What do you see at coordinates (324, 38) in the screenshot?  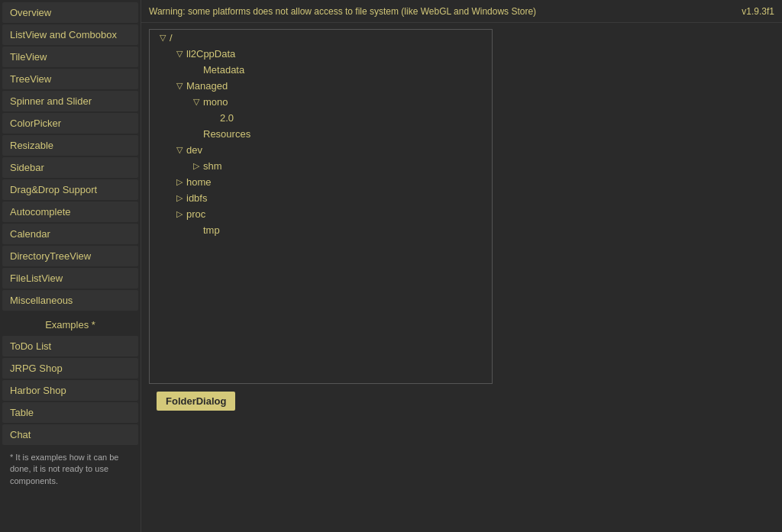 I see `tree-node-root: /` at bounding box center [324, 38].